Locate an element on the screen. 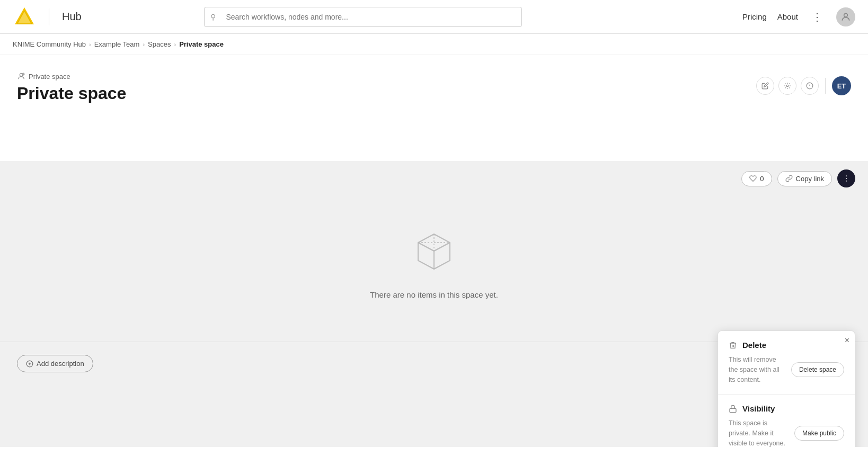 This screenshot has height=474, width=868. logo-divider is located at coordinates (49, 17).